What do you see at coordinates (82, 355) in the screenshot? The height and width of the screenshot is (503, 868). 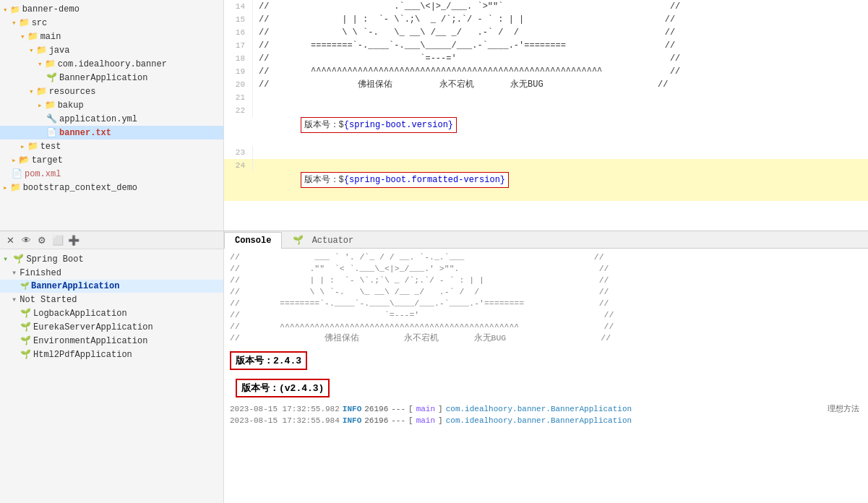 I see `run-item-label: Html2PdfApplication` at bounding box center [82, 355].